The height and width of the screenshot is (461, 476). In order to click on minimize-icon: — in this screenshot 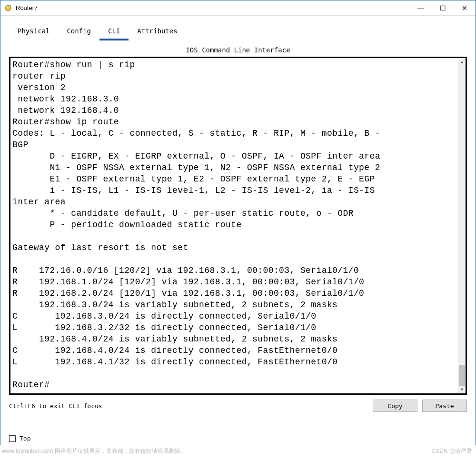, I will do `click(421, 8)`.